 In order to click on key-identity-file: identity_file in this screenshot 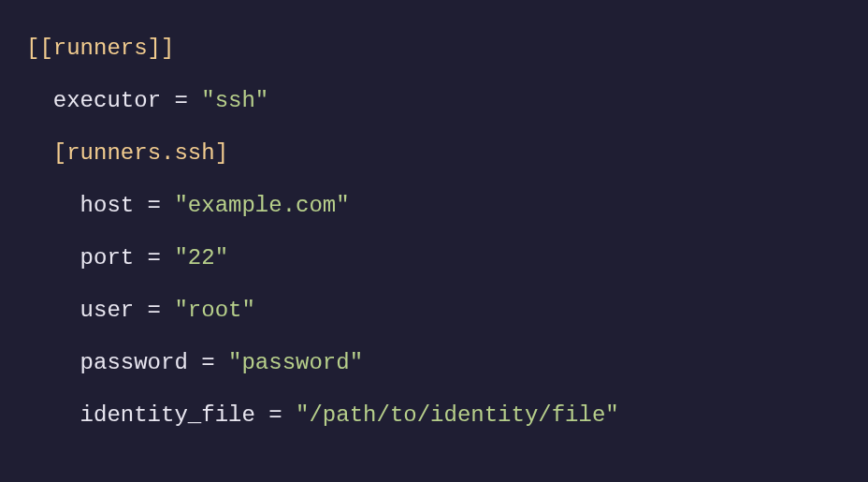, I will do `click(168, 416)`.